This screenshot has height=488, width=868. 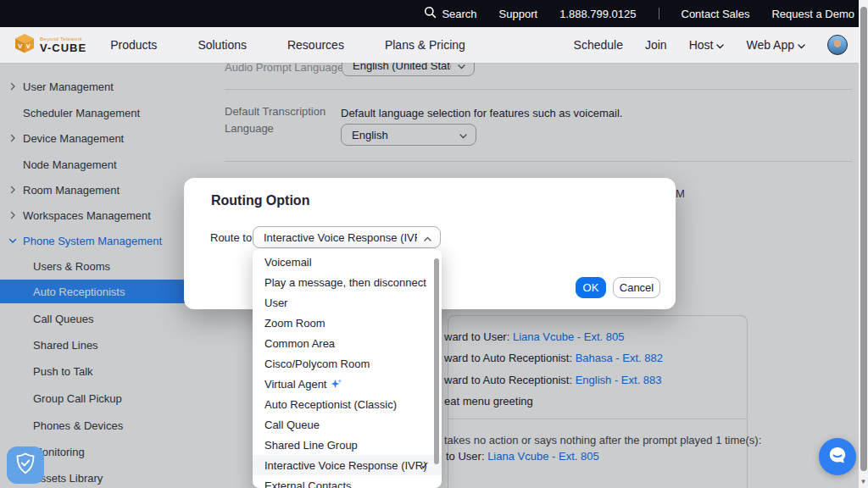 I want to click on search-button: Search, so click(x=450, y=14).